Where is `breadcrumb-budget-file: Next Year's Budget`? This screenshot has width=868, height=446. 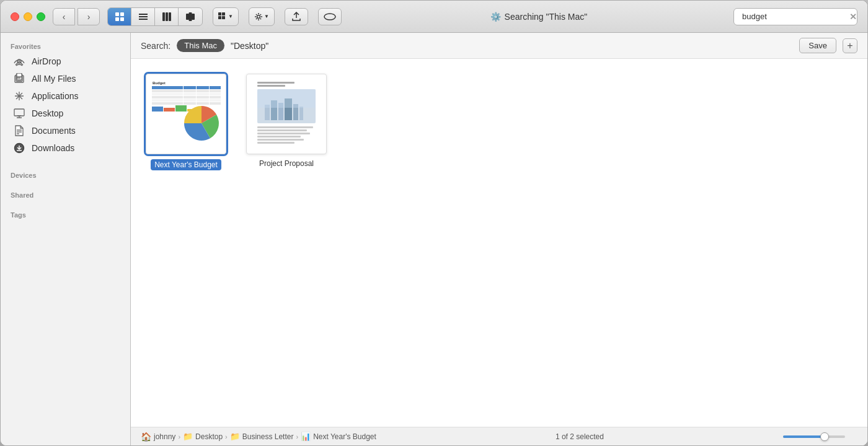 breadcrumb-budget-file: Next Year's Budget is located at coordinates (345, 437).